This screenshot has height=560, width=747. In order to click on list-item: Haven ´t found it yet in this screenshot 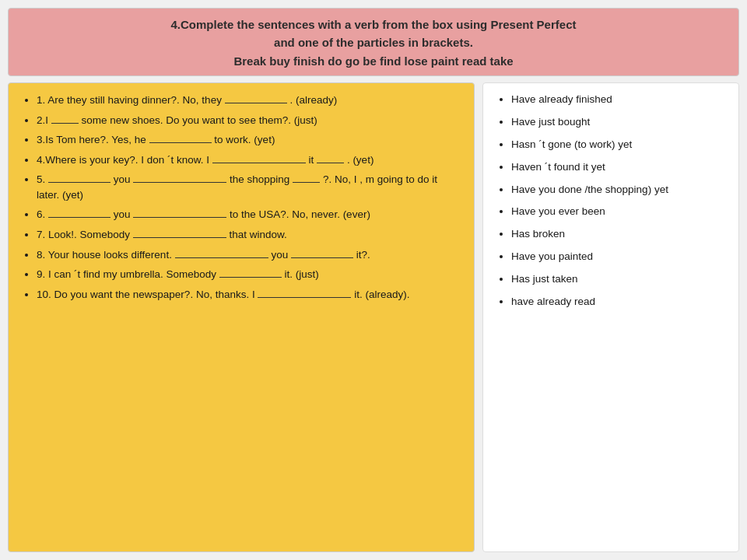, I will do `click(619, 168)`.